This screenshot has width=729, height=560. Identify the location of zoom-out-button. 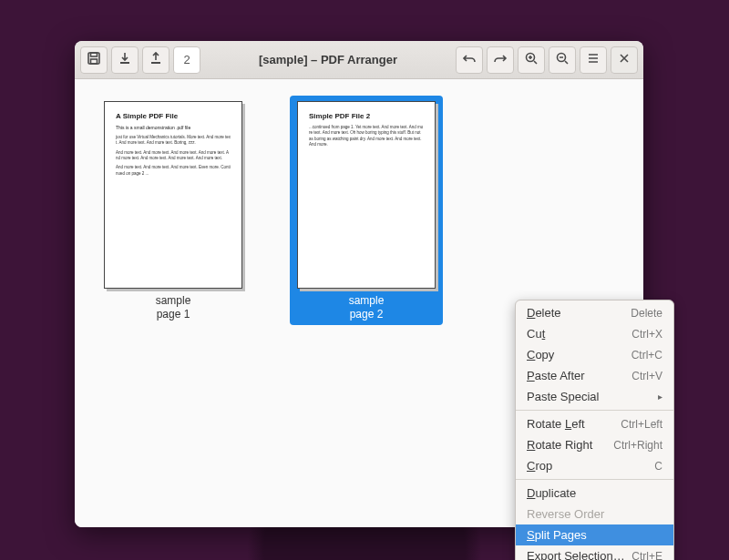
(562, 60).